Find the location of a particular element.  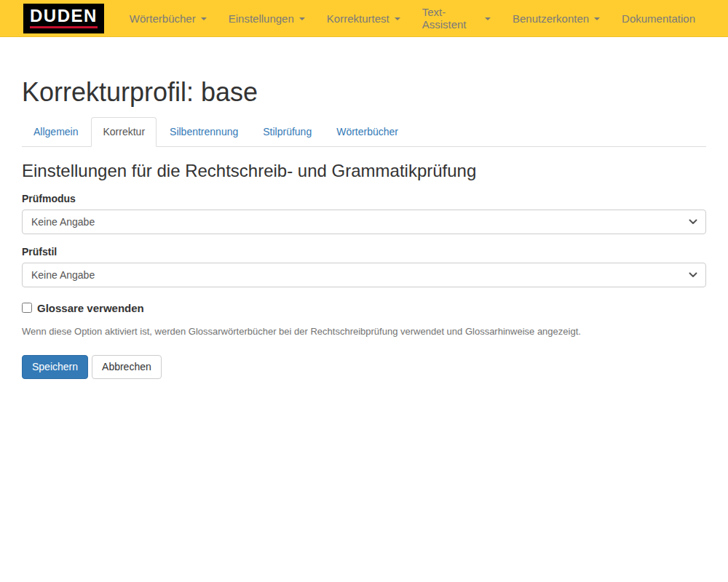

pruefstil-select-wrap: Keine Angabe is located at coordinates (364, 275).